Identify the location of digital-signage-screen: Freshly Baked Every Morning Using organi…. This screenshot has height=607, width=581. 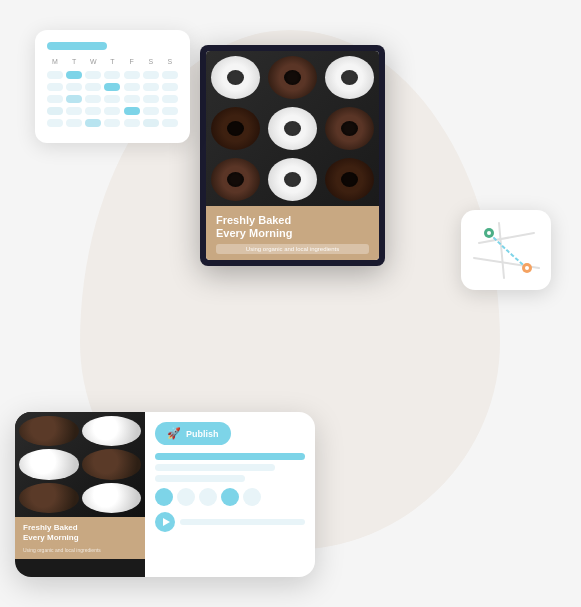
(292, 156).